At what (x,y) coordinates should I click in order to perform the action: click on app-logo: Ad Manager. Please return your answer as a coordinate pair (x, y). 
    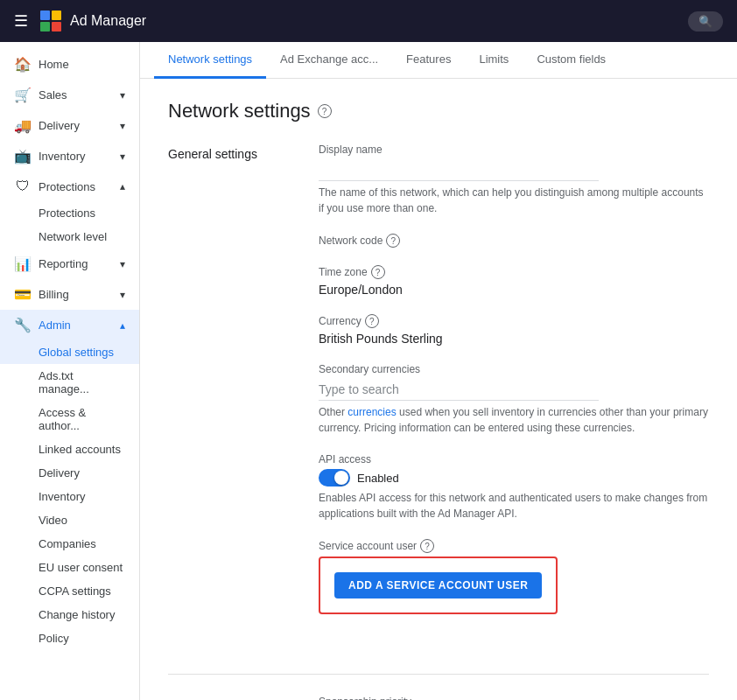
    Looking at the image, I should click on (93, 21).